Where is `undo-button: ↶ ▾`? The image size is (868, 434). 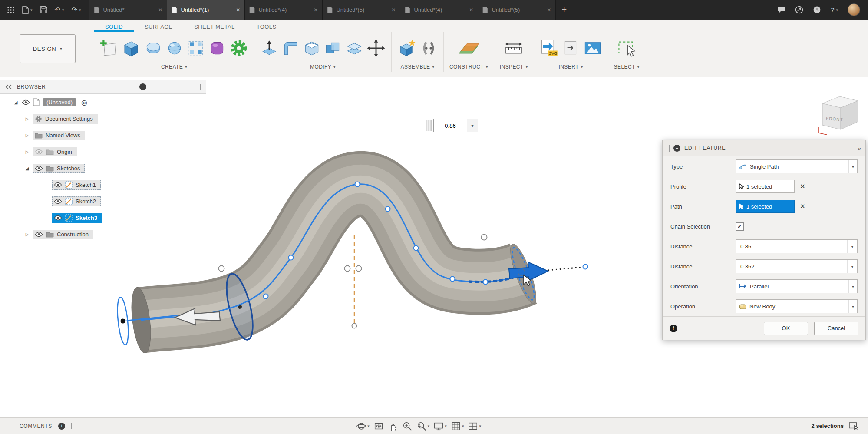 undo-button: ↶ ▾ is located at coordinates (59, 10).